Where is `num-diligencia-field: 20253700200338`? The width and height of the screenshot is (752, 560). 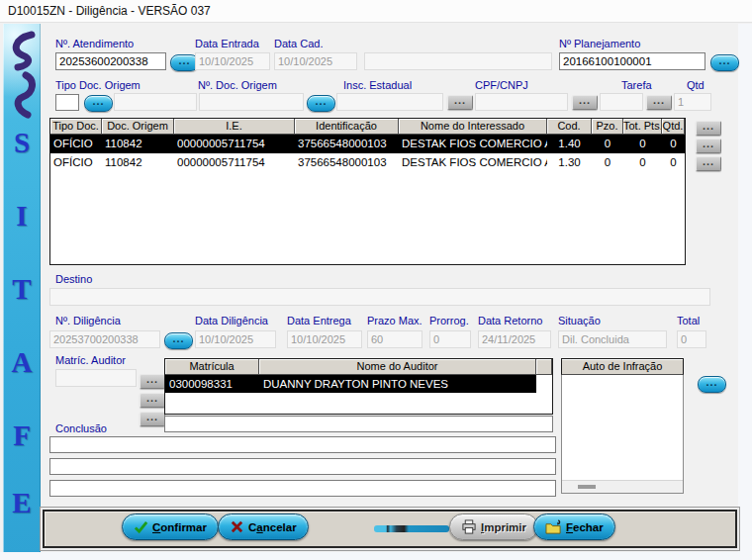 num-diligencia-field: 20253700200338 is located at coordinates (105, 339).